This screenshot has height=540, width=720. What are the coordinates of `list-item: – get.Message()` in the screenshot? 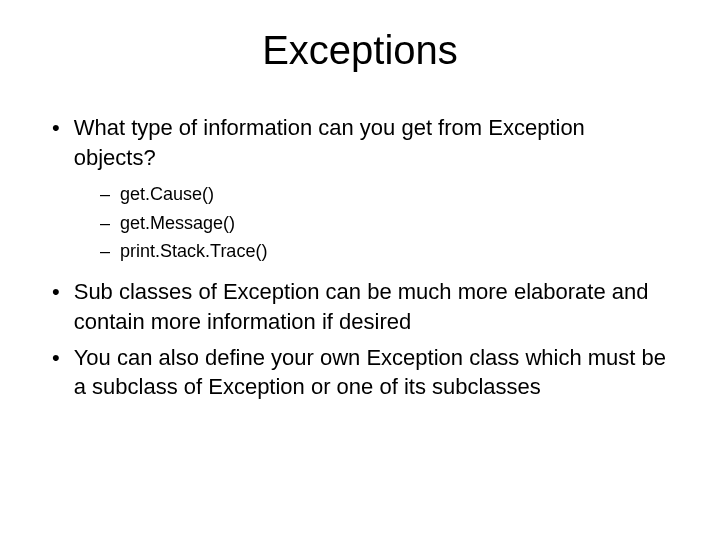 It's located at (385, 223).